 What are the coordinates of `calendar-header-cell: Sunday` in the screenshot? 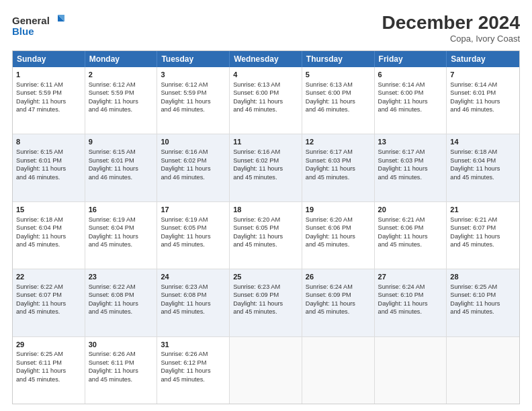 It's located at (49, 59).